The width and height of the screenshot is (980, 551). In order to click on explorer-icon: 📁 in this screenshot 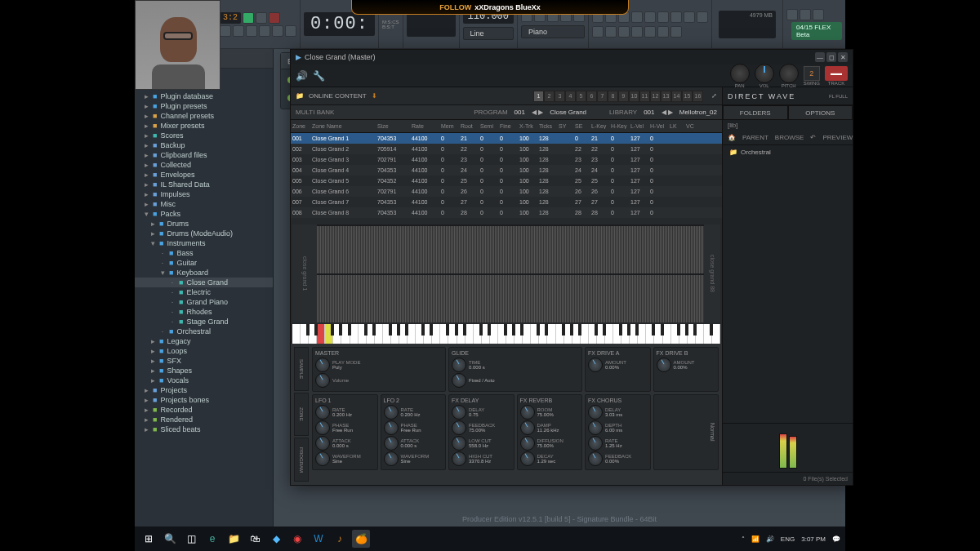, I will do `click(234, 539)`.